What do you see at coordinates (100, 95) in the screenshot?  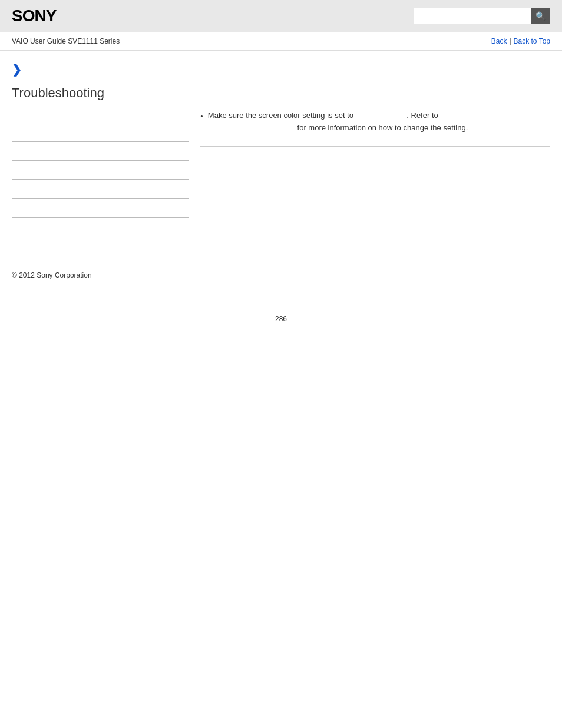 I see `section-title: Troubleshooting` at bounding box center [100, 95].